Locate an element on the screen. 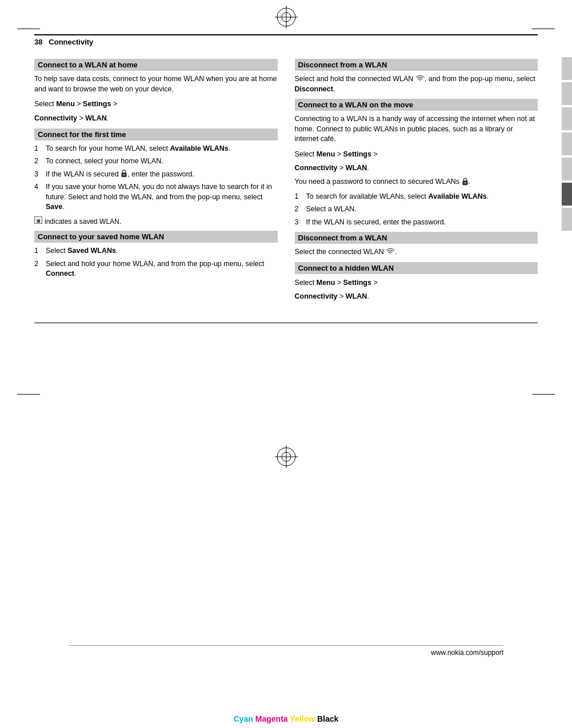 This screenshot has width=572, height=728. corner-mark-tr is located at coordinates (543, 29).